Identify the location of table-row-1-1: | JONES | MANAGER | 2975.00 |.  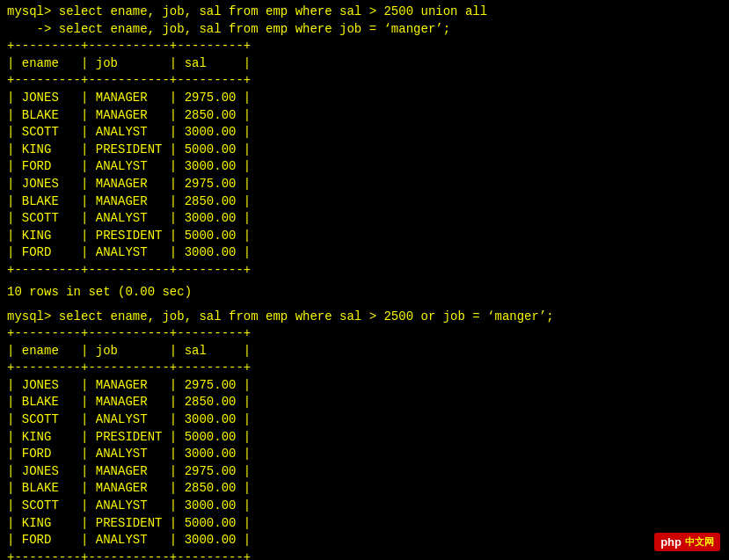
(364, 98).